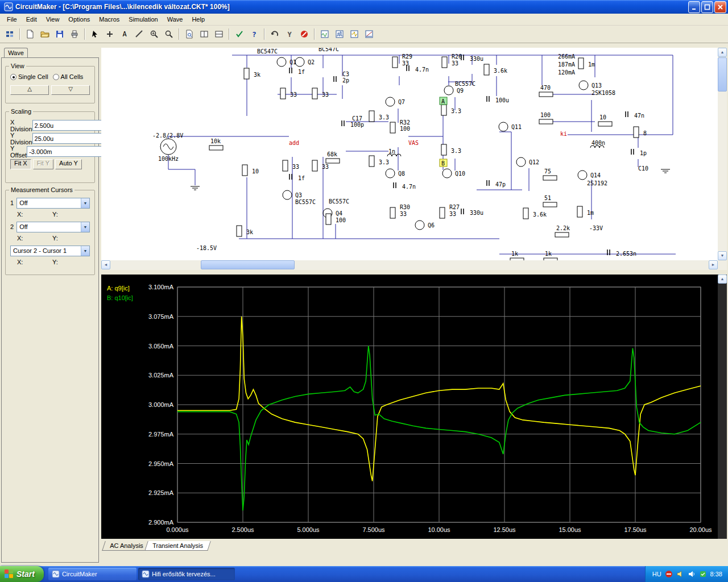 The image size is (728, 582). Describe the element at coordinates (534, 163) in the screenshot. I see `component-label: Q12` at that location.